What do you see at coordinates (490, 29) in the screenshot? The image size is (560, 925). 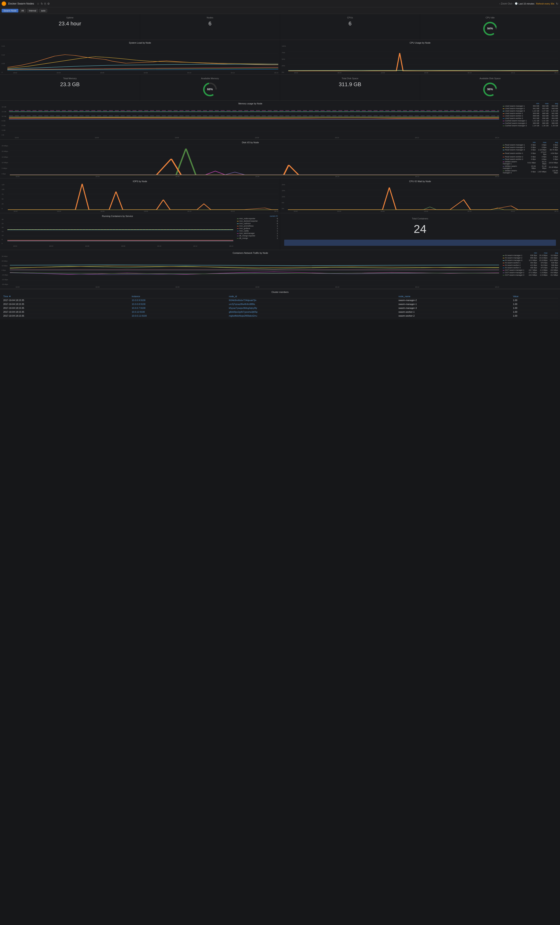 I see `svg-text: 94%` at bounding box center [490, 29].